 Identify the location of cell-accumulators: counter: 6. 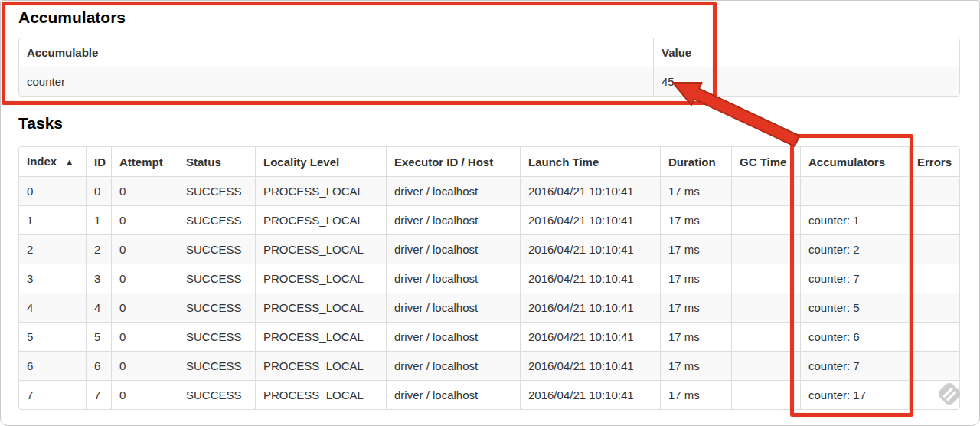
(854, 336).